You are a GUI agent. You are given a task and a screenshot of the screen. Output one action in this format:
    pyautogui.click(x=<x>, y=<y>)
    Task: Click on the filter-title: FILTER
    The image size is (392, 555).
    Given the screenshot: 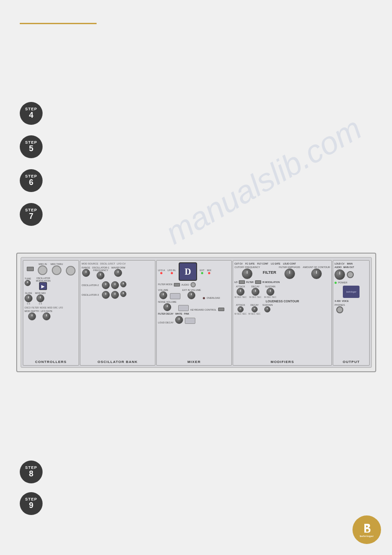 What is the action you would take?
    pyautogui.click(x=270, y=272)
    